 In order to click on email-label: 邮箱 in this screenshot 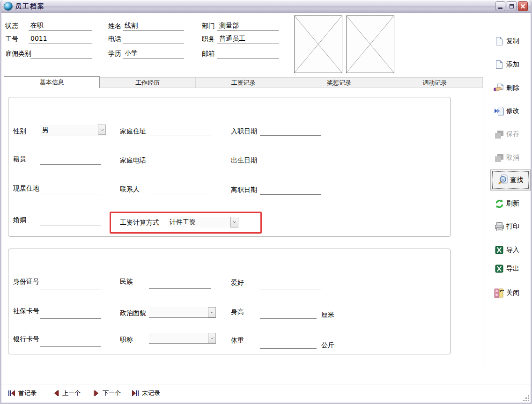, I will do `click(208, 54)`.